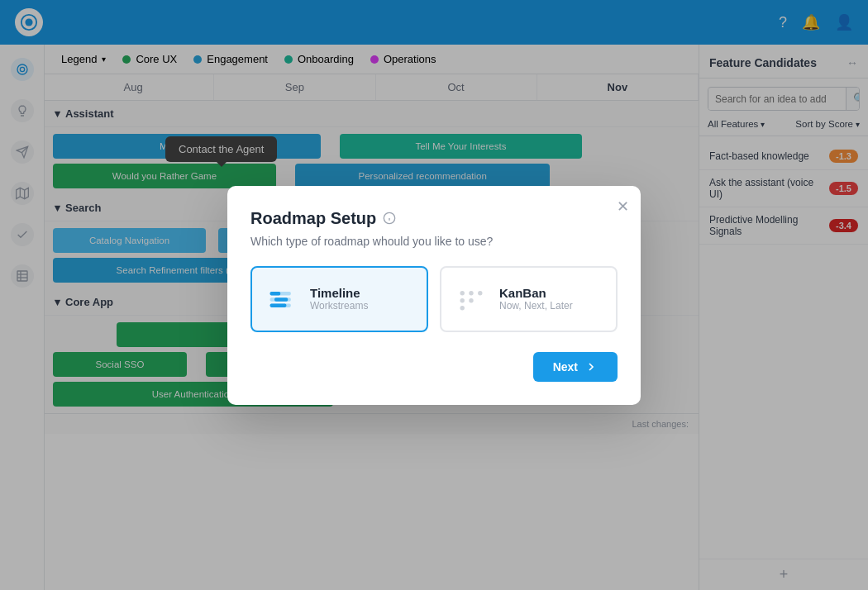 The image size is (868, 590). What do you see at coordinates (536, 299) in the screenshot?
I see `kanban-option-text: KanBan Now, Next, Later` at bounding box center [536, 299].